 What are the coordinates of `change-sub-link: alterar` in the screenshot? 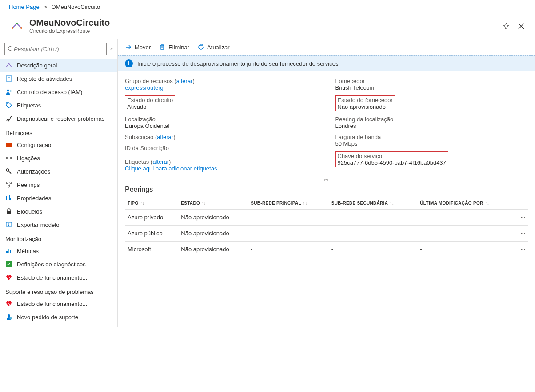 It's located at (165, 137).